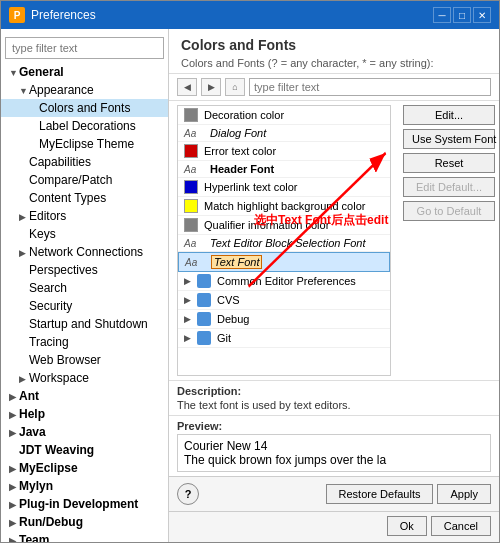  Describe the element at coordinates (461, 526) in the screenshot. I see `cancel-button: Cancel` at that location.